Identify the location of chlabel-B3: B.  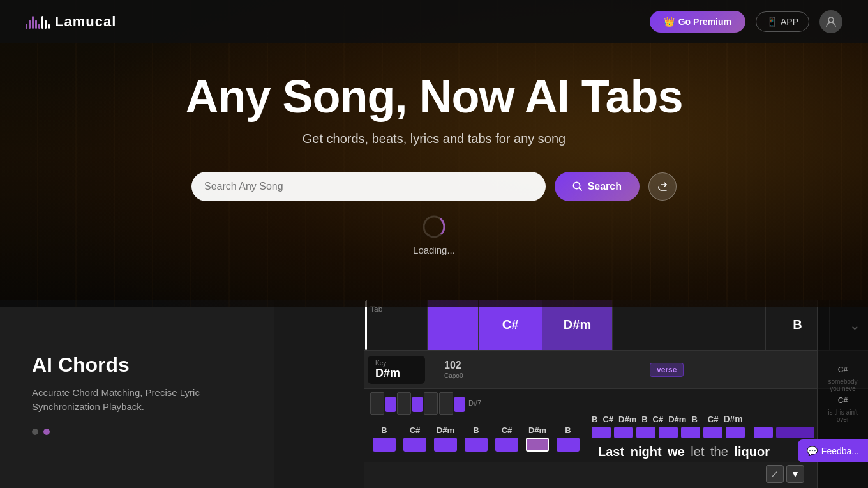
(694, 419).